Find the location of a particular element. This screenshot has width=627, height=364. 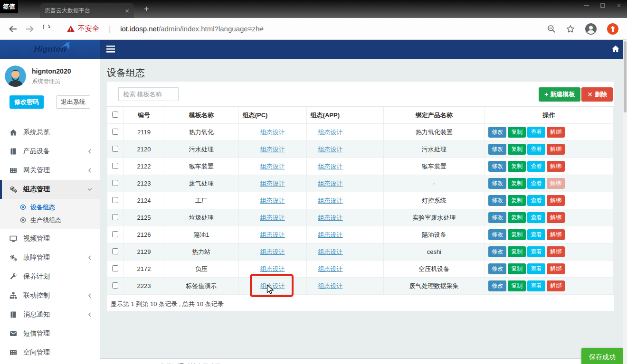

sidebar-item: 系统总览 is located at coordinates (50, 132).